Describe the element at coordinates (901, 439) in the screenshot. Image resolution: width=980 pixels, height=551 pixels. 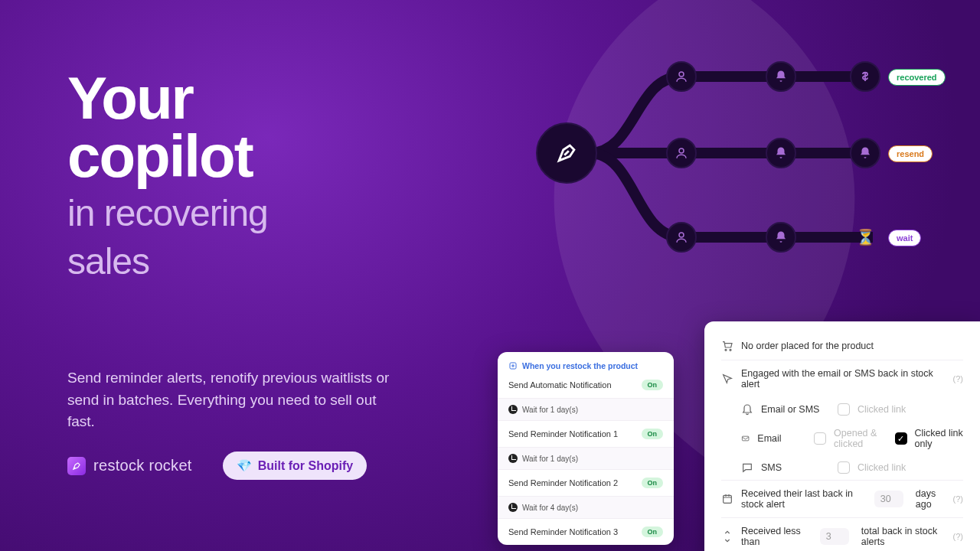
I see `checkbox-checked` at that location.